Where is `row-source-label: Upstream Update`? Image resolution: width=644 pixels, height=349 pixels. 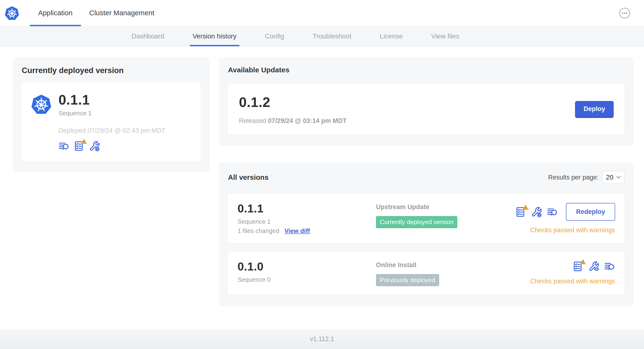 row-source-label: Upstream Update is located at coordinates (446, 207).